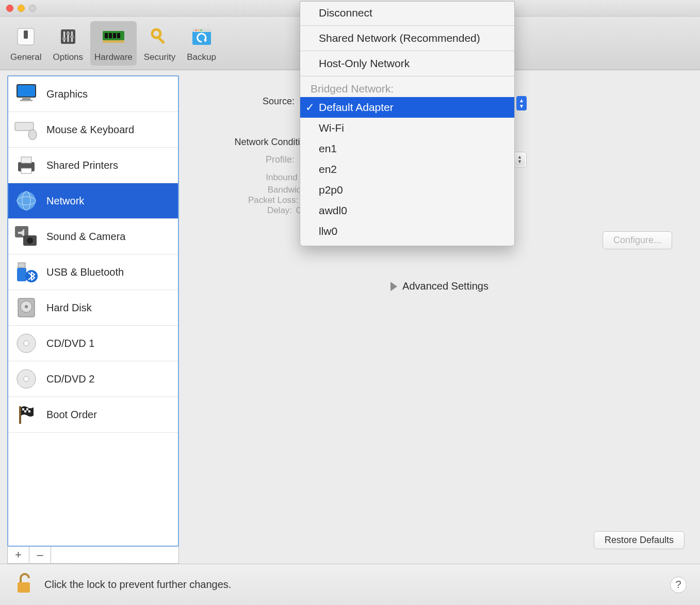 Image resolution: width=700 pixels, height=605 pixels. Describe the element at coordinates (26, 308) in the screenshot. I see `hdd-icon` at that location.